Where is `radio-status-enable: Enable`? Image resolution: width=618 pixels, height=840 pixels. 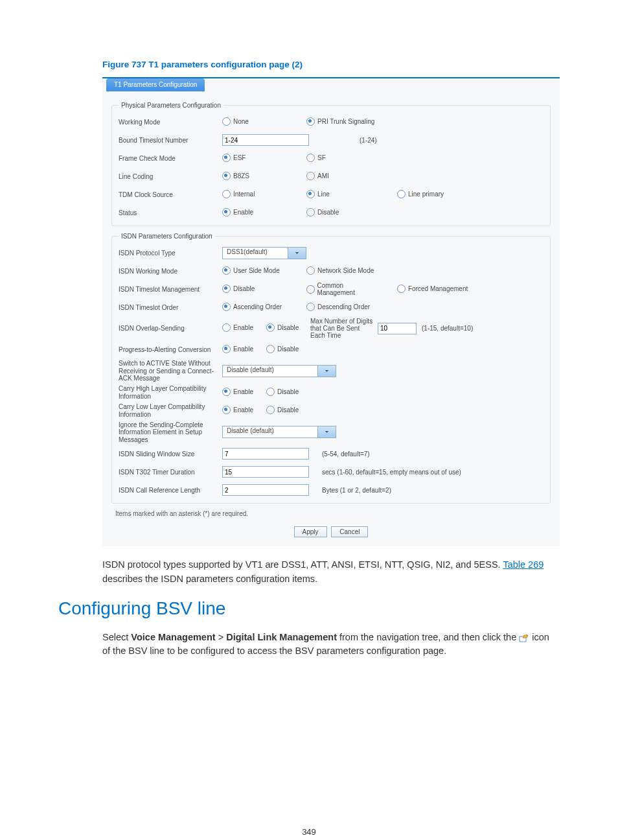 radio-status-enable: Enable is located at coordinates (238, 213).